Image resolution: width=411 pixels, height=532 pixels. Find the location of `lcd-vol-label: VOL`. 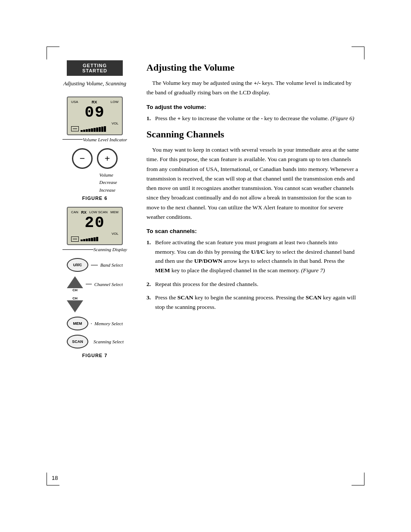

lcd-vol-label: VOL is located at coordinates (115, 123).